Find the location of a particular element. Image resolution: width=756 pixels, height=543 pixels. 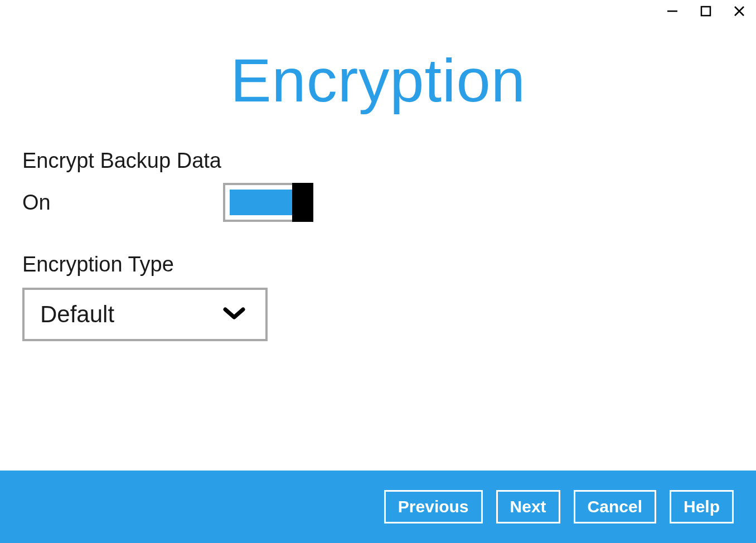

encrypt-toggle-state: On is located at coordinates (123, 203).